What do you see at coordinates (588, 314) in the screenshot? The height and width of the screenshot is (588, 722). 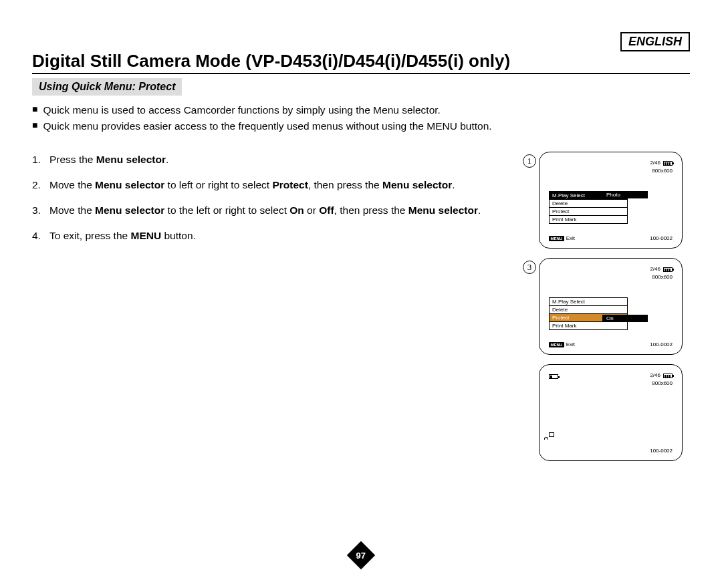 I see `quick-menu-list: M.Play SelectDeleteProtectPrint Mark` at bounding box center [588, 314].